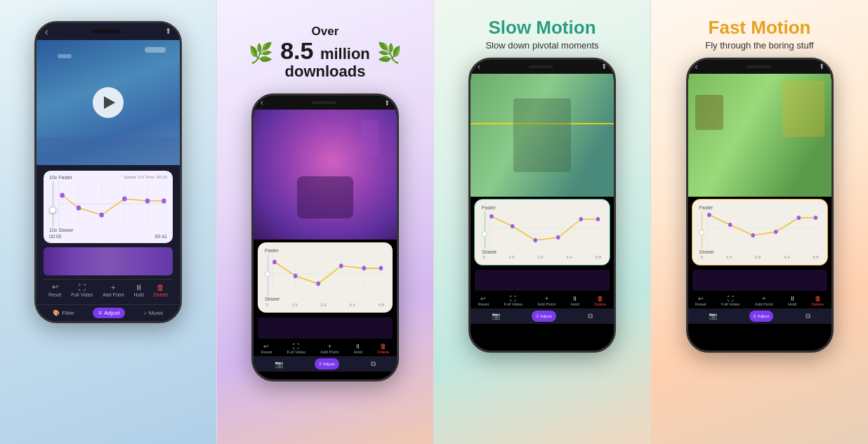  What do you see at coordinates (55, 287) in the screenshot?
I see `reset-icon: ↩` at bounding box center [55, 287].